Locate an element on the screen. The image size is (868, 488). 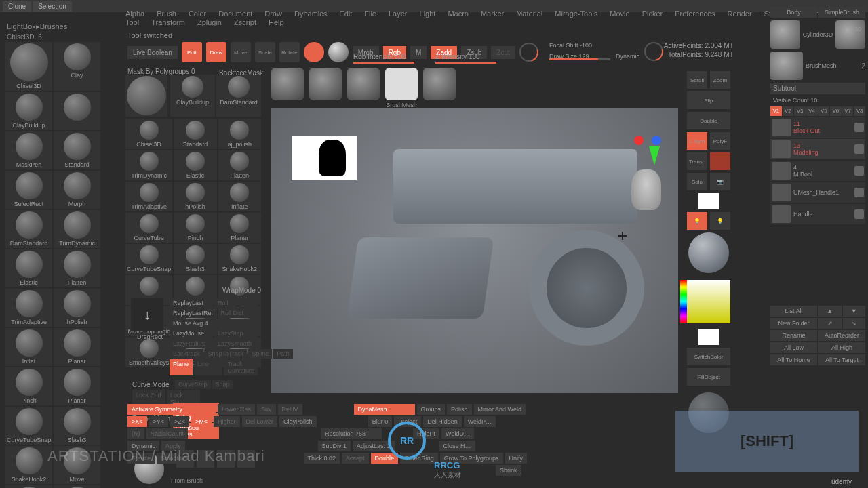
close-holes-button: Close H… is located at coordinates (457, 446).